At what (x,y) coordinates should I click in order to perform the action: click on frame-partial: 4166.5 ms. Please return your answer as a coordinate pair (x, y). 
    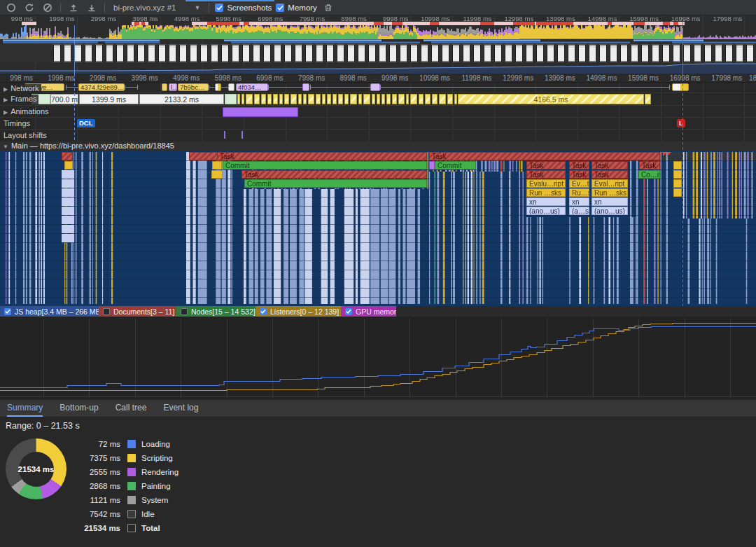
    Looking at the image, I should click on (551, 99).